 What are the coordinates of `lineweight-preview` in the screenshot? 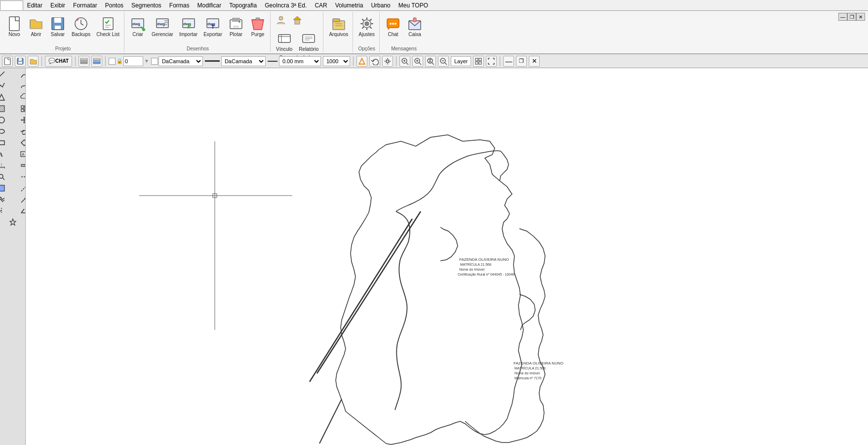 It's located at (273, 61).